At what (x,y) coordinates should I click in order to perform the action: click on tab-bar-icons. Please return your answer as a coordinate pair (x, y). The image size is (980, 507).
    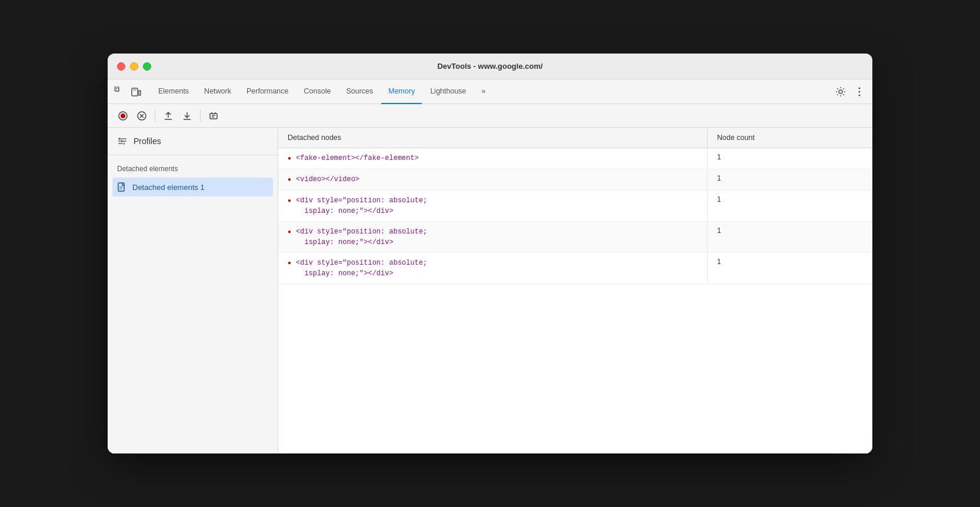
    Looking at the image, I should click on (128, 92).